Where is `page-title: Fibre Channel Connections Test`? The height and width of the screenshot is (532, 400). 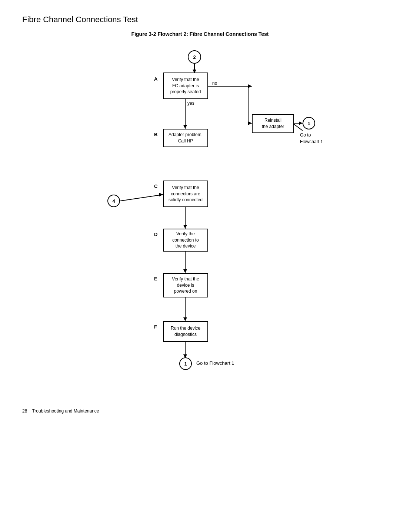
page-title: Fibre Channel Connections Test is located at coordinates (200, 20).